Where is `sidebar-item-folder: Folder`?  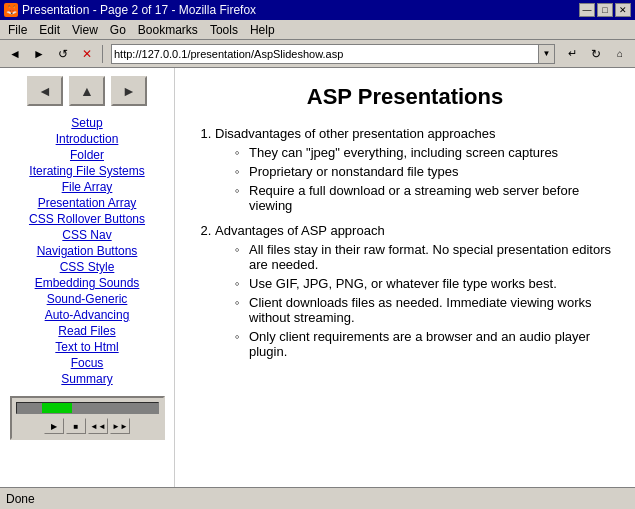 sidebar-item-folder: Folder is located at coordinates (87, 155).